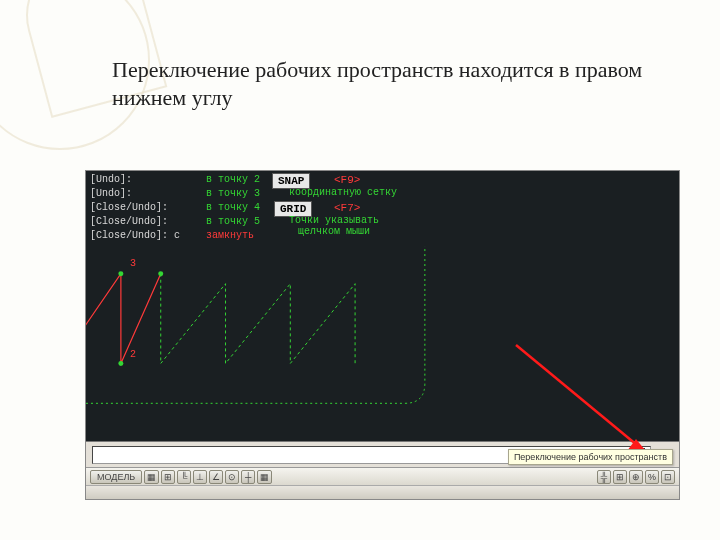  I want to click on close-prompt: замкнуть, so click(237, 236).